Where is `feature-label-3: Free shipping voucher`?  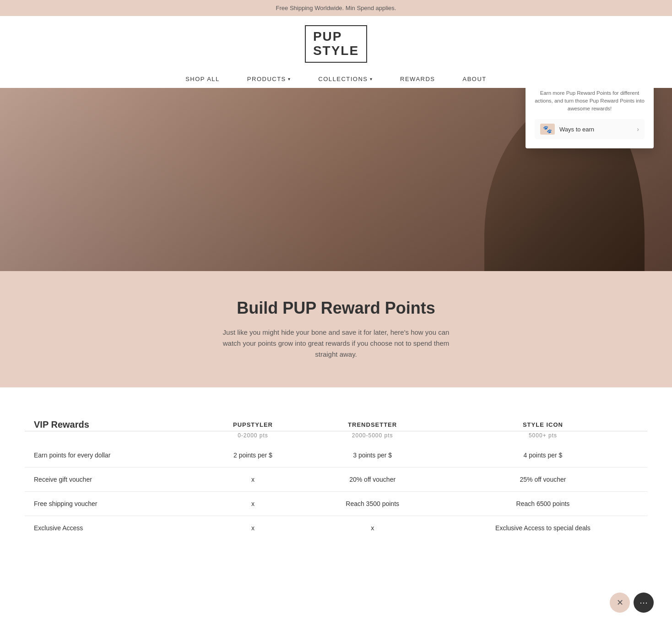
feature-label-3: Free shipping voucher is located at coordinates (112, 504).